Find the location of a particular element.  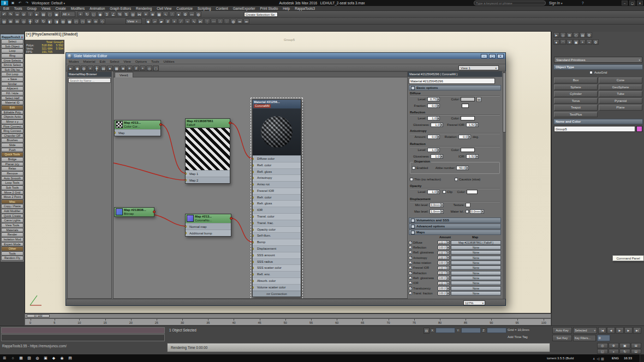

y-coord-field is located at coordinates (471, 330).